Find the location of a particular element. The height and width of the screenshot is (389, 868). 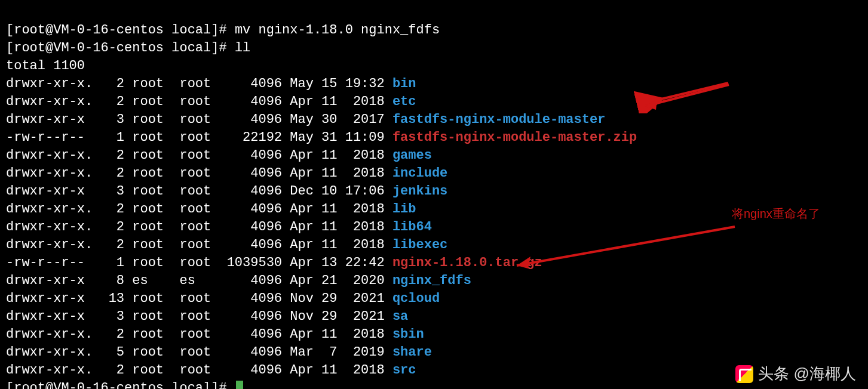

watermark-author: @海椰人 is located at coordinates (825, 373).